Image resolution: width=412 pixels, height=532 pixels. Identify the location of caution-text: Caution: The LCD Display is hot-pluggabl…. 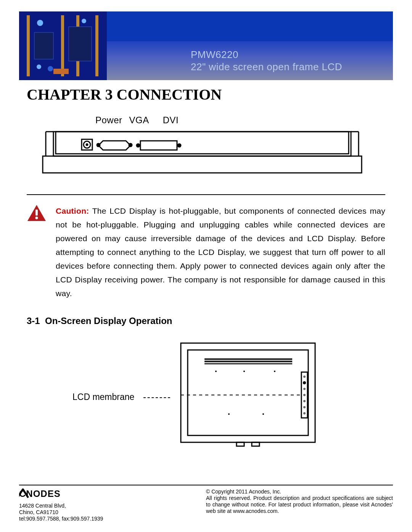
(220, 252).